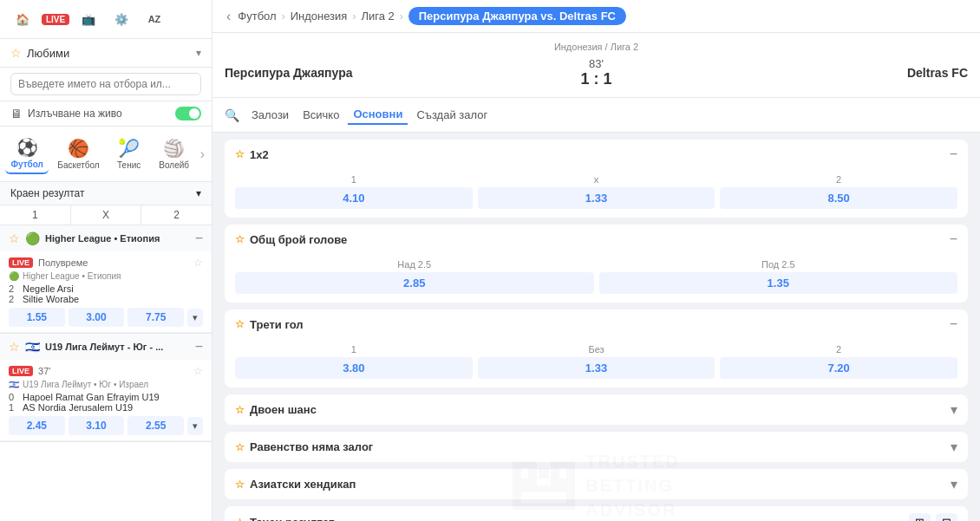 This screenshot has height=521, width=980. What do you see at coordinates (239, 410) in the screenshot?
I see `market-dc-star-icon: ☆` at bounding box center [239, 410].